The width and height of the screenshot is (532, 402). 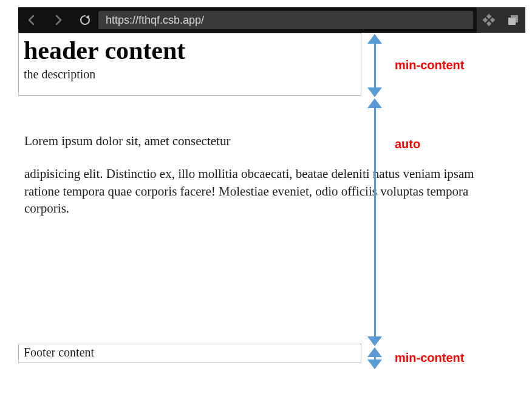 I want to click on label-body-size: auto, so click(x=408, y=145).